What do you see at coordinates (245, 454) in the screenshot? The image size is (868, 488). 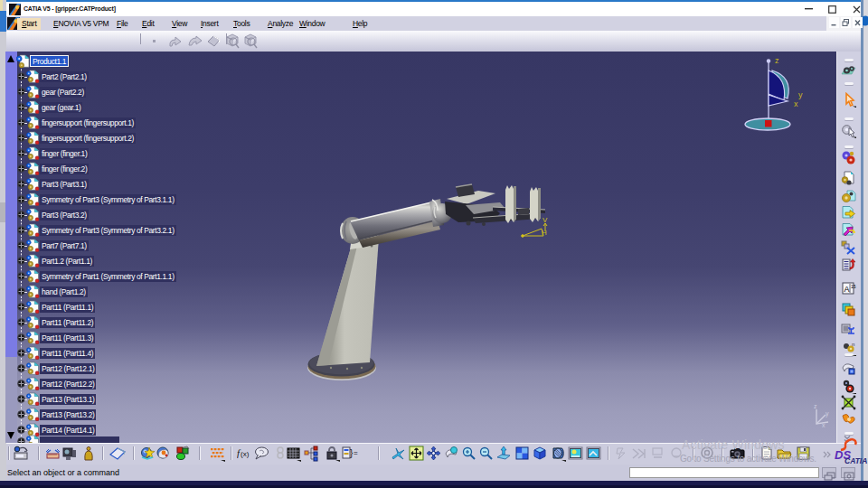 I see `svg-text: (x)` at bounding box center [245, 454].